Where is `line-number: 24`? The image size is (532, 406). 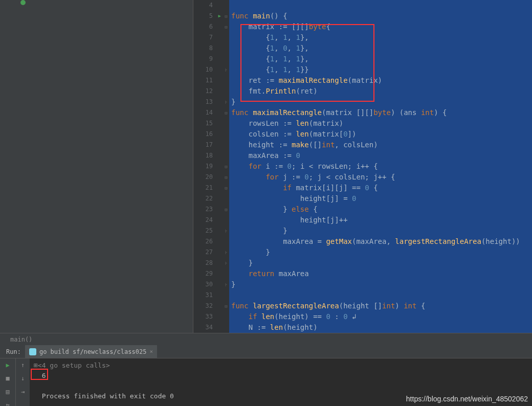
line-number: 24 is located at coordinates (208, 220).